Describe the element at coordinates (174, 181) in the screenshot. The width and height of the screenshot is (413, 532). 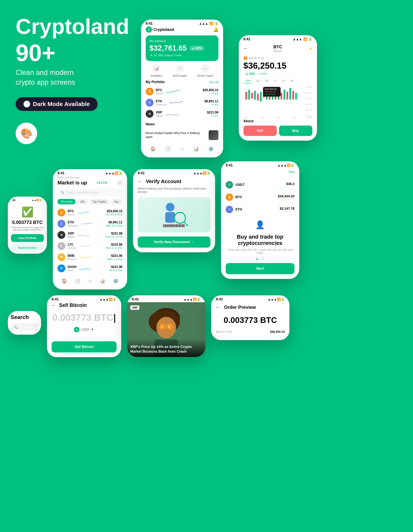
I see `verify-header: ← Verify Account` at that location.